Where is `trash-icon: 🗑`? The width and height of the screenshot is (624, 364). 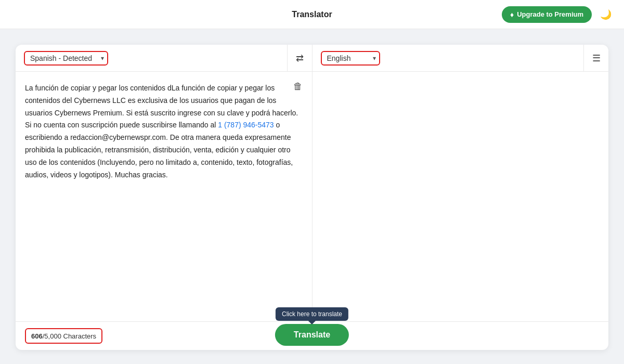
trash-icon: 🗑 is located at coordinates (298, 86).